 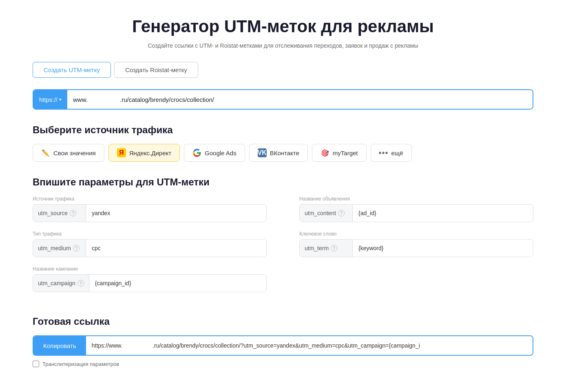 What do you see at coordinates (283, 182) in the screenshot?
I see `utm-params-title: Впишите параметры для UTM-метки` at bounding box center [283, 182].